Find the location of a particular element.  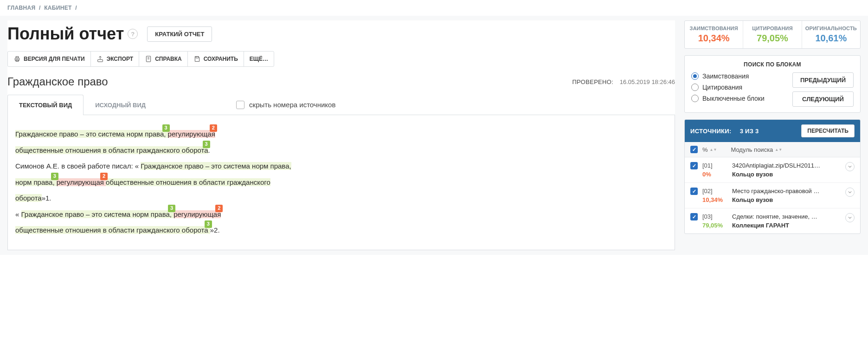

radio-disabled-label: Выключенные блоки is located at coordinates (733, 98).